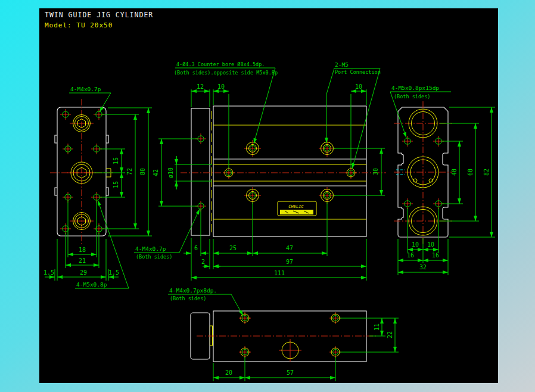 Image resolution: width=535 pixels, height=392 pixels. What do you see at coordinates (154, 257) in the screenshot?
I see `label-m4-both-2: (Both sides)` at bounding box center [154, 257].